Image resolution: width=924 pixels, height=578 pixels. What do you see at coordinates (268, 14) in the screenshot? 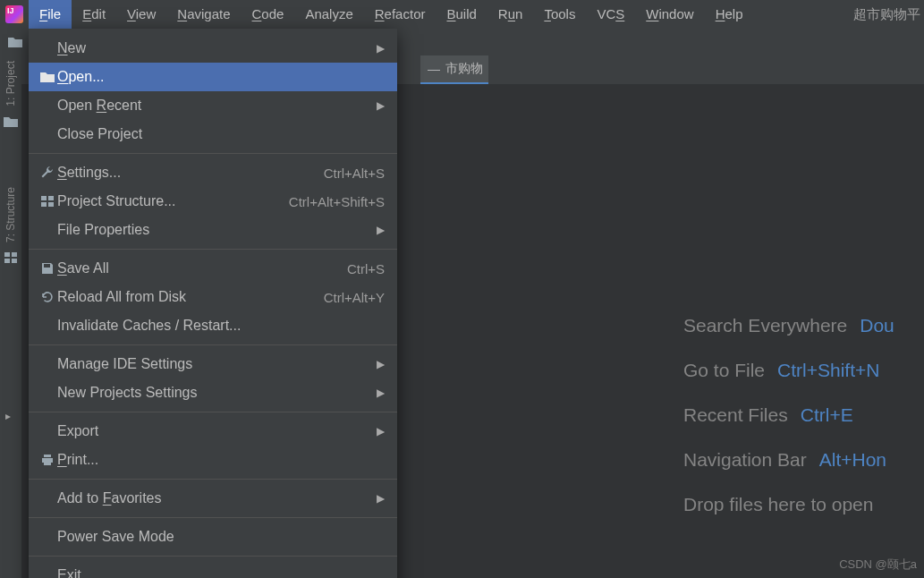
I see `menu-code: Code` at bounding box center [268, 14].